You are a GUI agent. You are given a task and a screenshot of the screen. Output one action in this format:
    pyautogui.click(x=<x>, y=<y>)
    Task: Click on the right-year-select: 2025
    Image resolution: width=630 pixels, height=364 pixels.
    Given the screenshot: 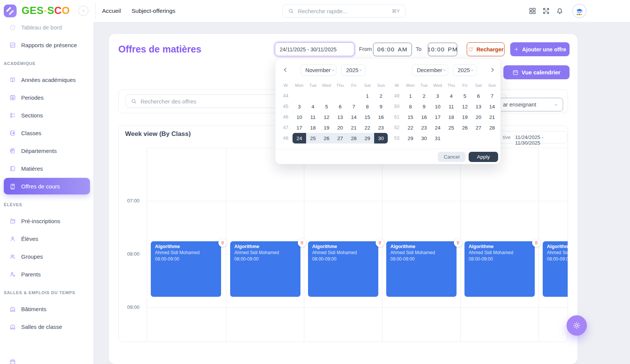 What is the action you would take?
    pyautogui.click(x=465, y=70)
    